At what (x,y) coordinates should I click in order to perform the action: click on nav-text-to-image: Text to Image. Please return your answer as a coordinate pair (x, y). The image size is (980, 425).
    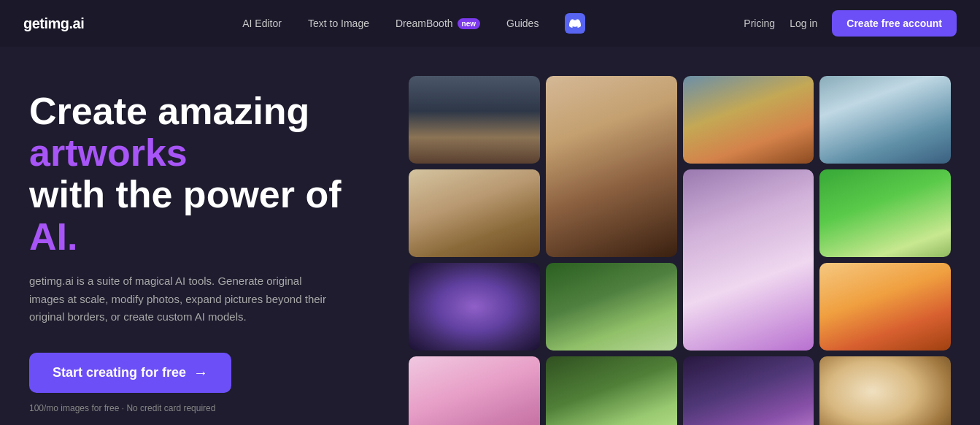
    Looking at the image, I should click on (339, 23).